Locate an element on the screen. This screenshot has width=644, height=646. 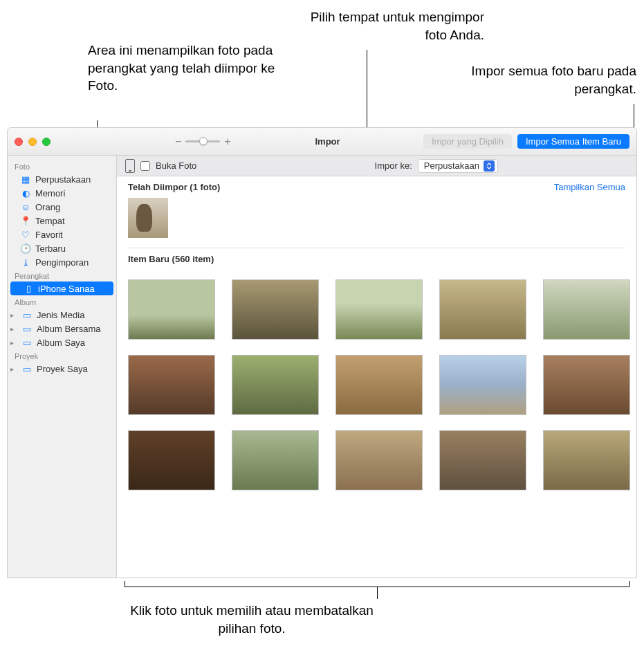
import-to-select: Perpustakaan is located at coordinates (458, 166).